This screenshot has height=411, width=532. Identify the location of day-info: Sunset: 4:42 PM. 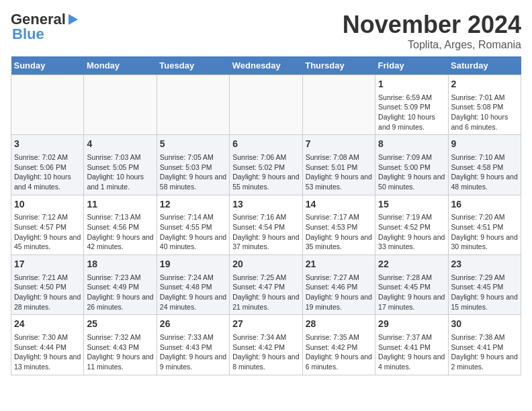
(339, 348).